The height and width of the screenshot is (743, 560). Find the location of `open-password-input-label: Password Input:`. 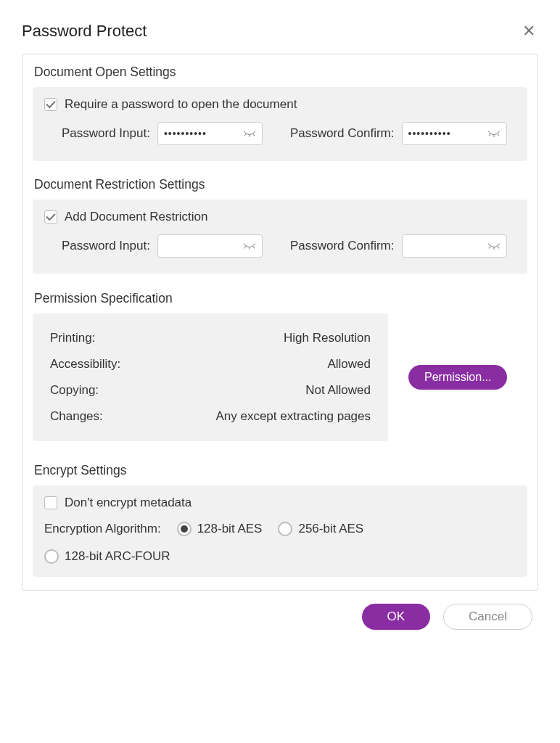

open-password-input-label: Password Input: is located at coordinates (106, 134).